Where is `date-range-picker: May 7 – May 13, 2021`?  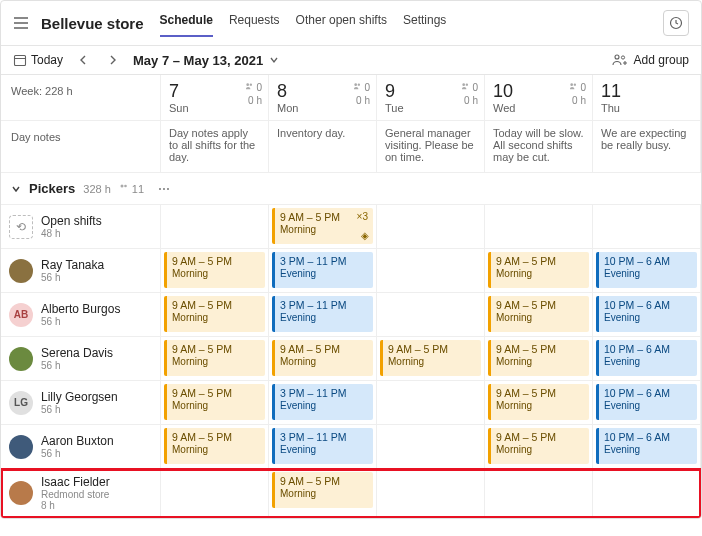
date-range-picker: May 7 – May 13, 2021 is located at coordinates (206, 60).